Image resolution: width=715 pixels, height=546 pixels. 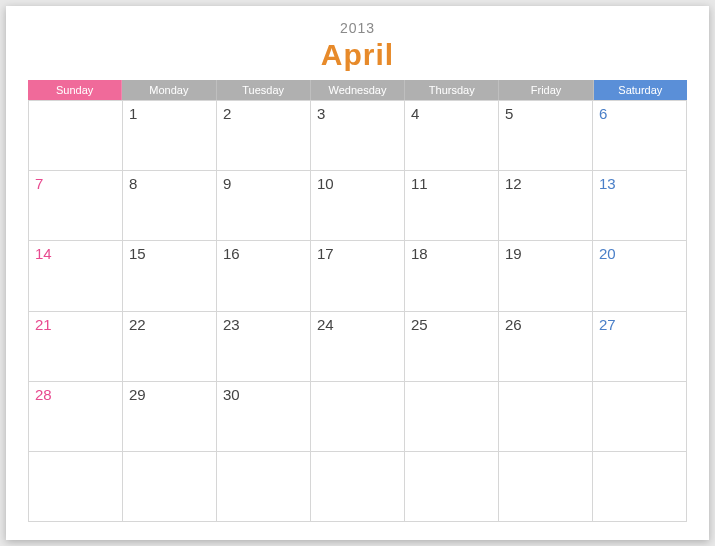 What do you see at coordinates (232, 394) in the screenshot?
I see `date-number: 30` at bounding box center [232, 394].